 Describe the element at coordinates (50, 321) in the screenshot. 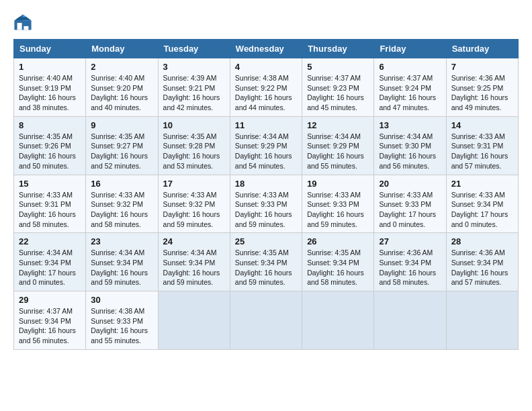

I see `calendar-cell: 29Sunrise: 4:37 AM Sunset: 9:34 PM Dayli…` at that location.